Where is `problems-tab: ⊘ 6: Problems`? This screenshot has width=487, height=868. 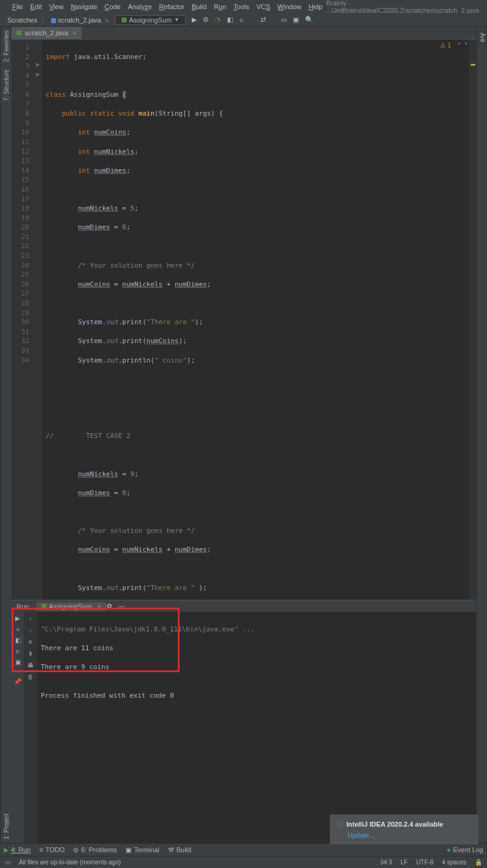
problems-tab: ⊘ 6: Problems is located at coordinates (95, 850).